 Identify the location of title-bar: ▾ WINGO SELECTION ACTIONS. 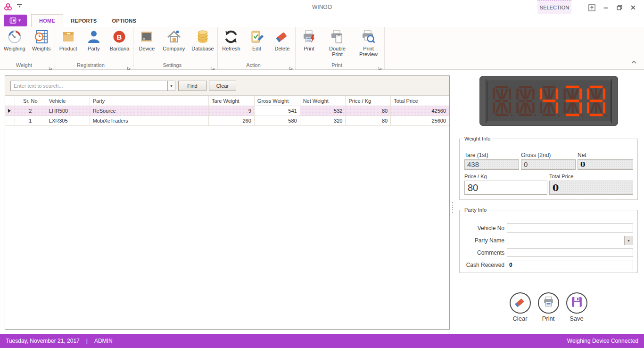
(322, 7).